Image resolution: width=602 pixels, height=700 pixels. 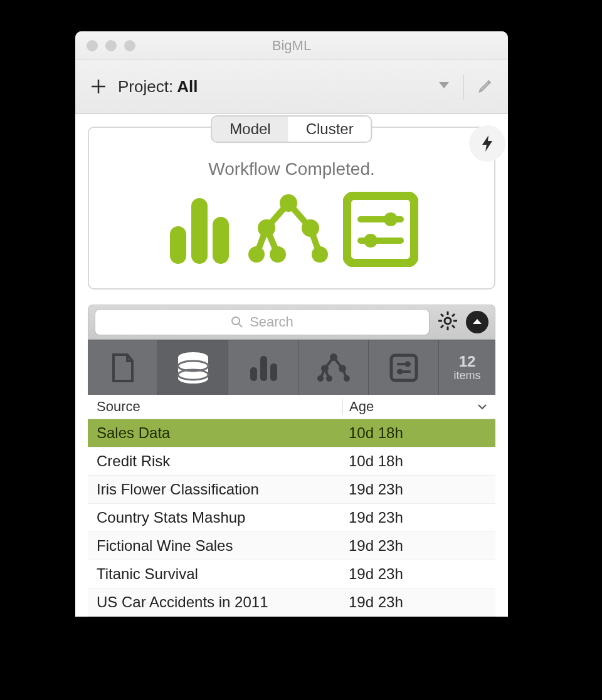 What do you see at coordinates (263, 367) in the screenshot?
I see `tab-models` at bounding box center [263, 367].